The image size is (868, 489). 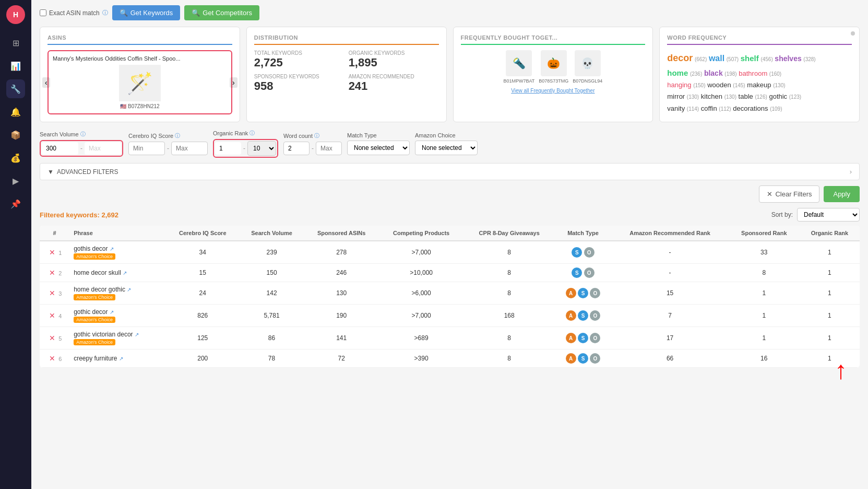 I want to click on sidebar-icon-play: ▶, so click(x=16, y=181).